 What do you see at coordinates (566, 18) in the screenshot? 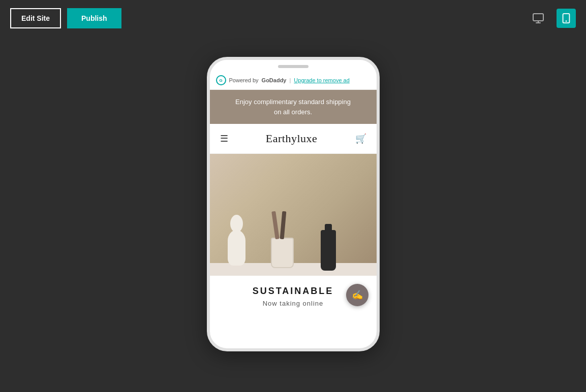
I see `mobile-view-button` at bounding box center [566, 18].